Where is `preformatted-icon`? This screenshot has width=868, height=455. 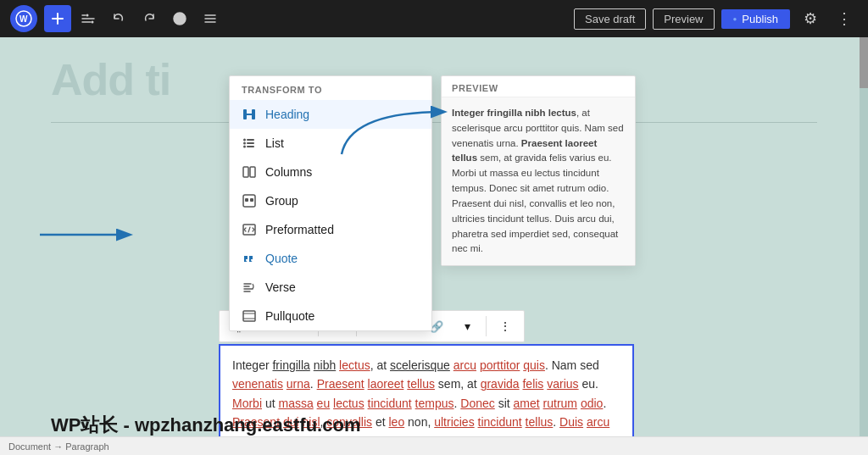 preformatted-icon is located at coordinates (249, 230).